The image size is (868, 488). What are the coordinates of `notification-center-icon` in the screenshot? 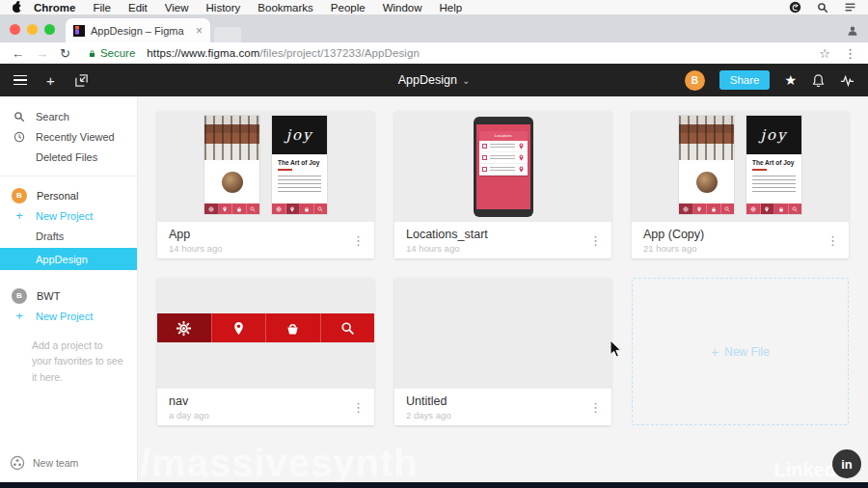 It's located at (851, 8).